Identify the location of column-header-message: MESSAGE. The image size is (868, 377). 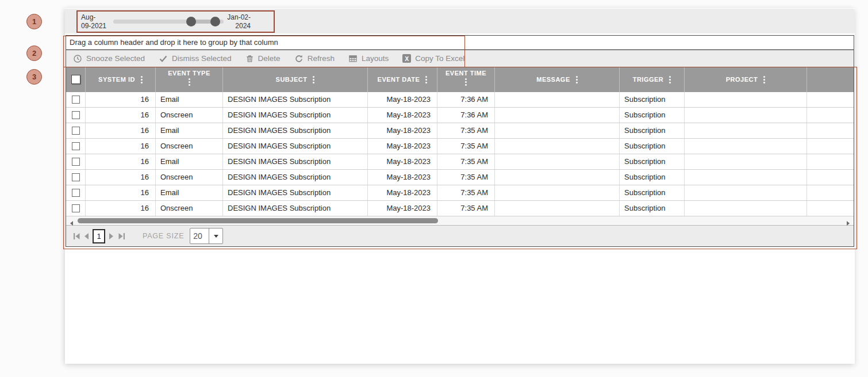
(558, 79).